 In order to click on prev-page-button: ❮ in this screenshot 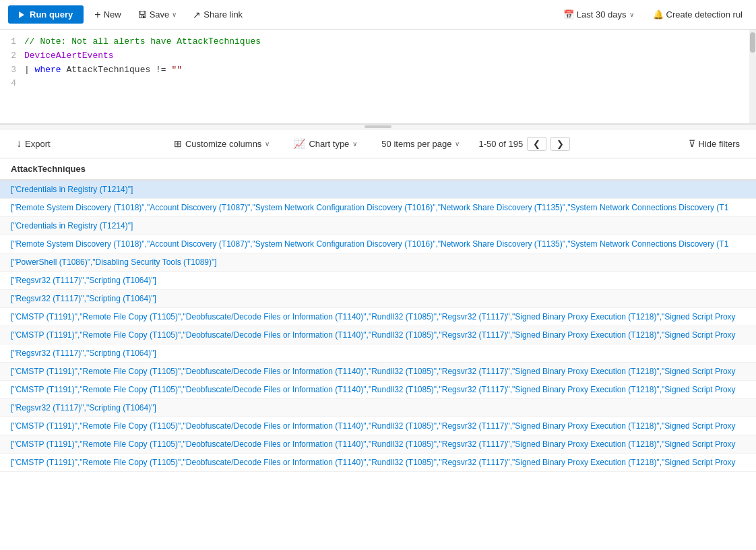, I will do `click(536, 144)`.